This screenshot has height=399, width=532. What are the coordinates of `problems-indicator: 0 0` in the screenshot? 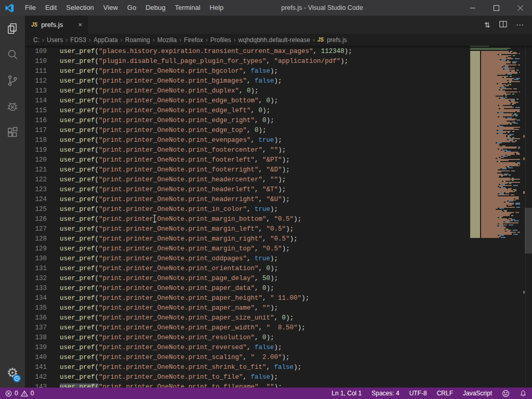 It's located at (20, 393).